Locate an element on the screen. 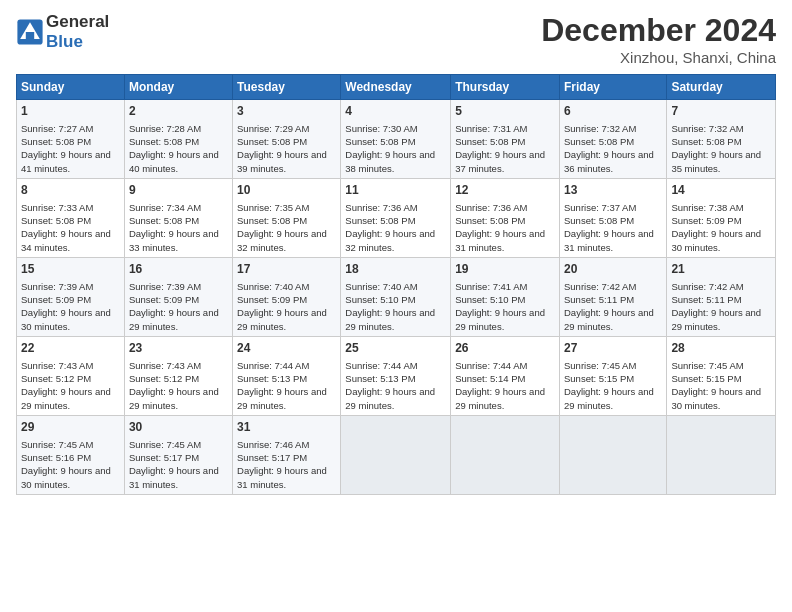 The width and height of the screenshot is (792, 612). day-cell: 23Sunrise: 7:43 AMSunset: 5:12 PMDayligh… is located at coordinates (178, 376).